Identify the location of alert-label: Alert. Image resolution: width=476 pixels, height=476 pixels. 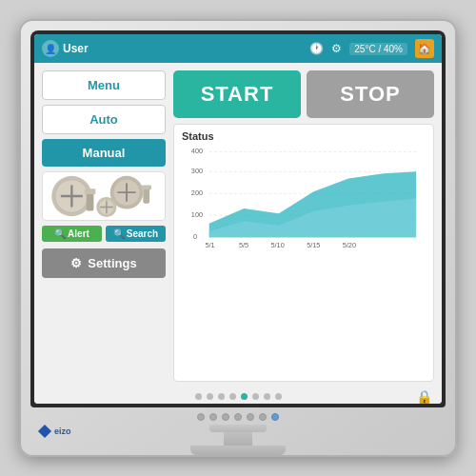
(78, 234).